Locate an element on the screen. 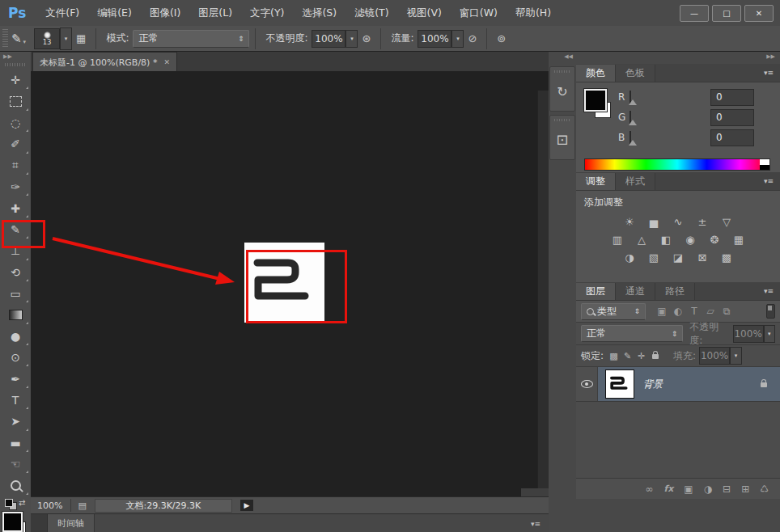  tab-close-icon: ✕ is located at coordinates (167, 62).